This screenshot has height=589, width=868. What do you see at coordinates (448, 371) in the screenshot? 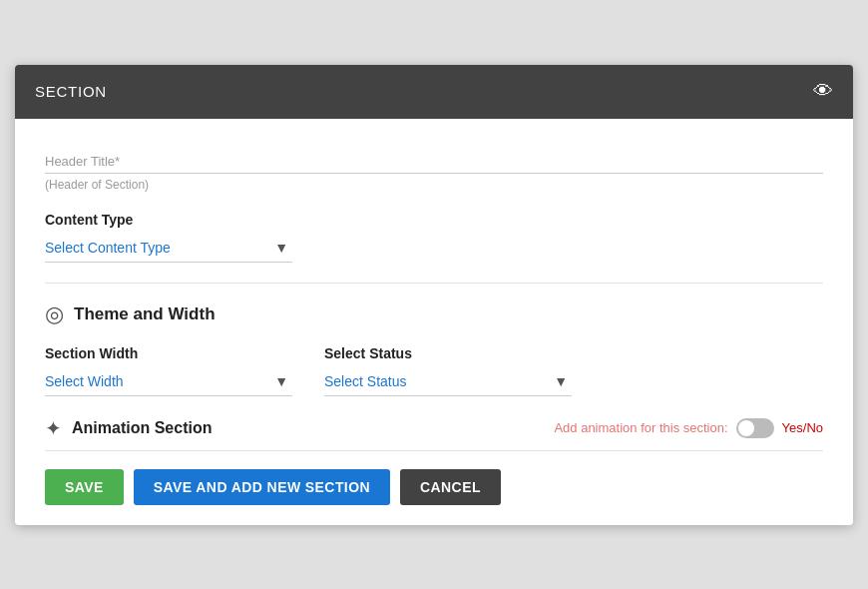
I see `select-status-group: Select Status Select Status Active Inact…` at bounding box center [448, 371].